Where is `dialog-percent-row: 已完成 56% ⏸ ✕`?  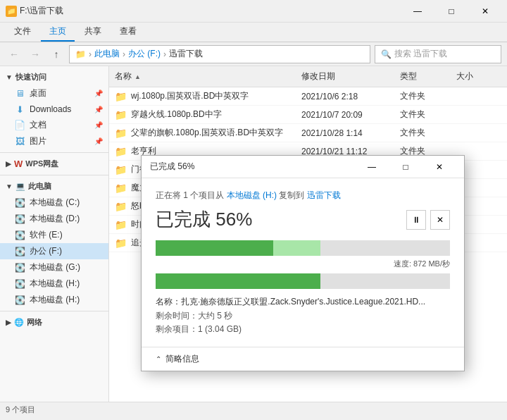 dialog-percent-row: 已完成 56% ⏸ ✕ is located at coordinates (303, 220).